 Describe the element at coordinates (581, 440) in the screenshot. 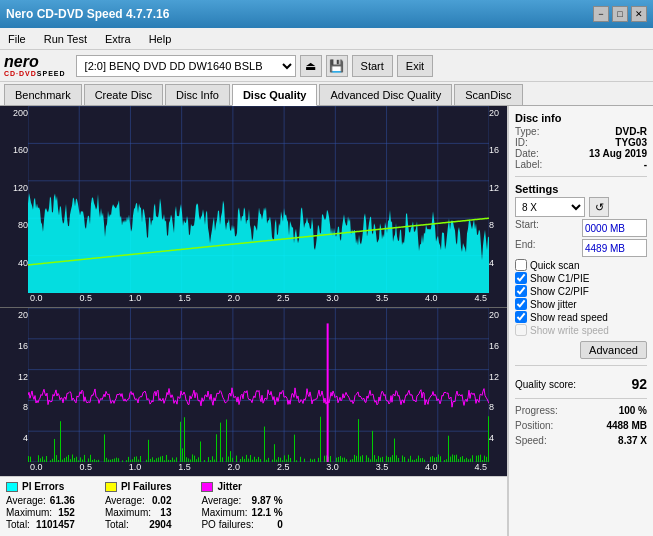

I see `speed-row: Speed: 8.37 X` at that location.